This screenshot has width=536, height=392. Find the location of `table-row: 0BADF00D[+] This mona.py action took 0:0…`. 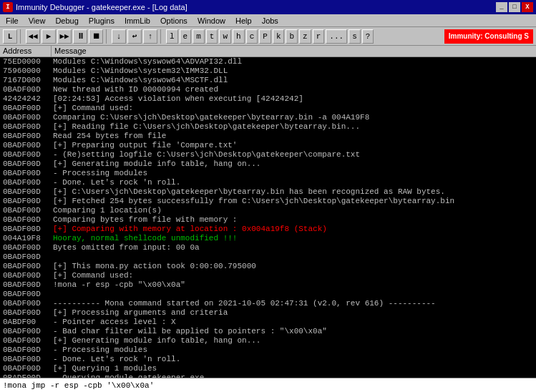

table-row: 0BADF00D[+] This mona.py action took 0:0… is located at coordinates (268, 266).